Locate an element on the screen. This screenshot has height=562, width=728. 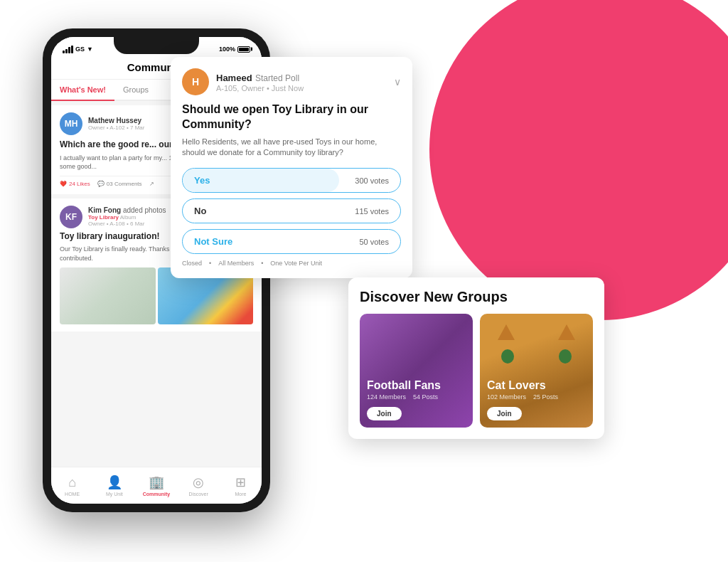
like-button: ❤️ 24 Likes is located at coordinates (75, 184).